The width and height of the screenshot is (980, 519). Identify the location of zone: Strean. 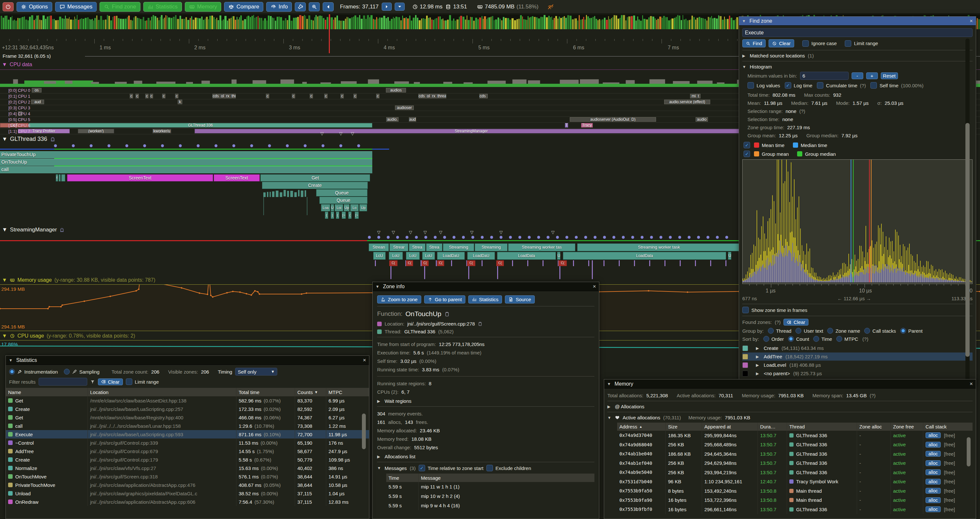
(379, 248).